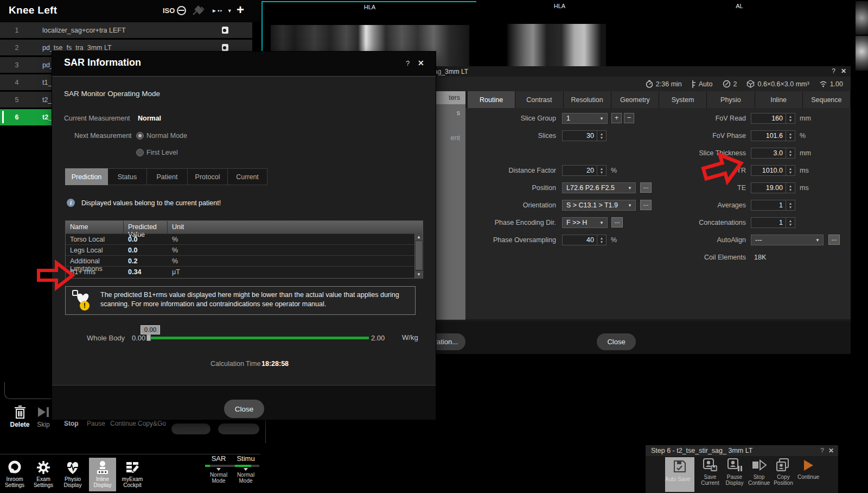 This screenshot has height=493, width=868. I want to click on fov-phase-spinner: 101.6, so click(773, 136).